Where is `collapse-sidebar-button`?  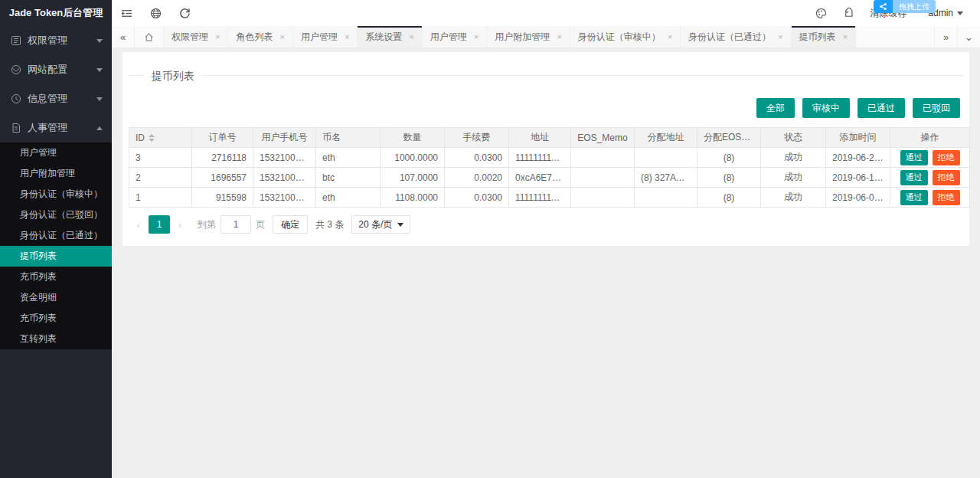
collapse-sidebar-button is located at coordinates (126, 13).